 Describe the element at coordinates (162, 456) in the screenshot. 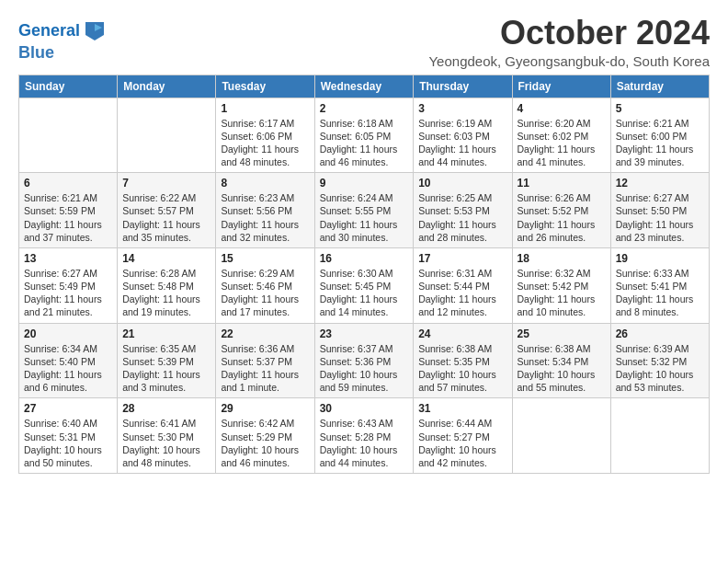

I see `daylight-text: Daylight: 10 hours and 48 minutes.` at that location.